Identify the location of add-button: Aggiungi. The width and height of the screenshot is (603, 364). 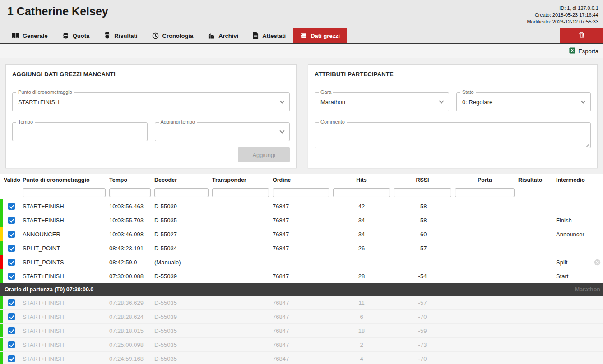
(264, 155).